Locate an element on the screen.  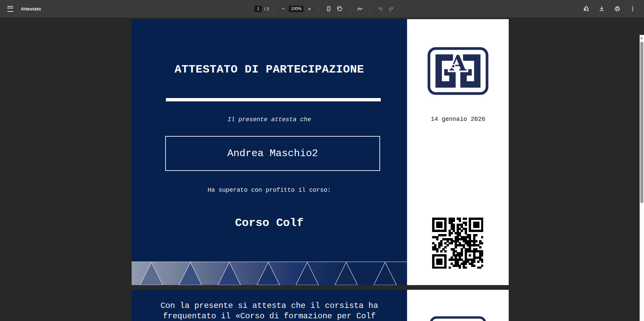
document-title: Attestato is located at coordinates (31, 9).